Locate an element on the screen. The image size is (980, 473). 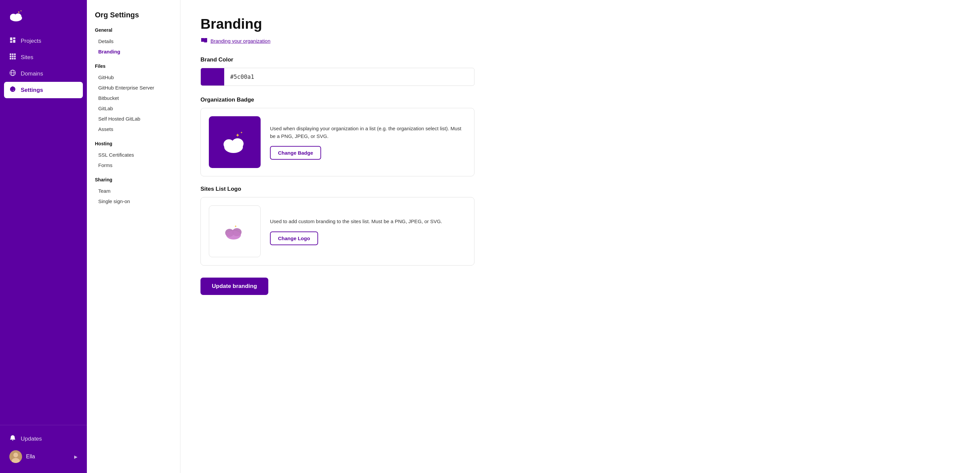
nav-link-github-enterprise: GitHub Enterprise Server is located at coordinates (133, 87).